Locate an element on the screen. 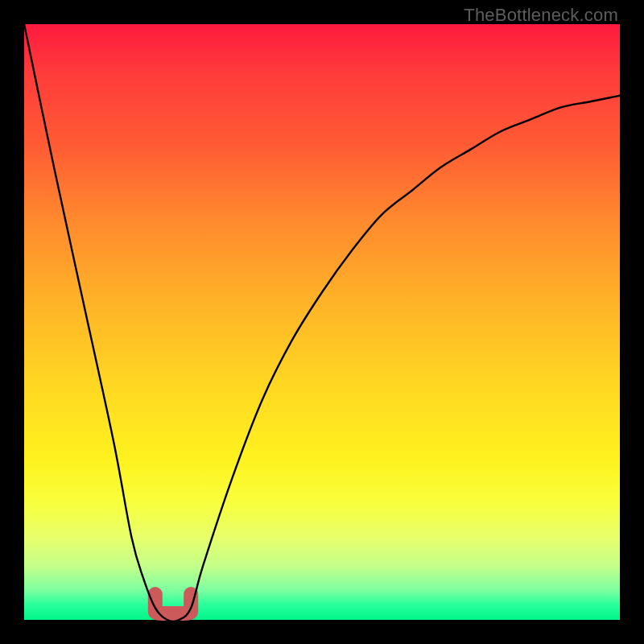  valley-highlight is located at coordinates (173, 604).